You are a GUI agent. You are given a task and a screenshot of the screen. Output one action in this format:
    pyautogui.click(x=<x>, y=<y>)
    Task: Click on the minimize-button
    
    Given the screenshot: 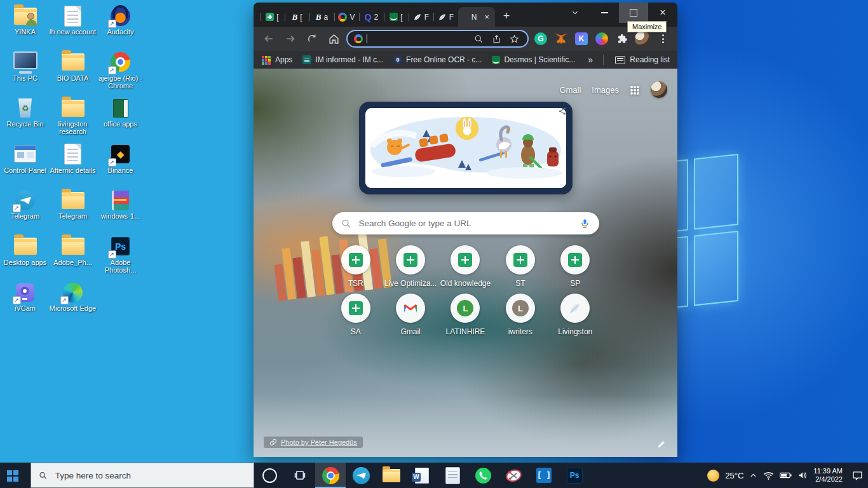 What is the action you would take?
    pyautogui.click(x=604, y=13)
    